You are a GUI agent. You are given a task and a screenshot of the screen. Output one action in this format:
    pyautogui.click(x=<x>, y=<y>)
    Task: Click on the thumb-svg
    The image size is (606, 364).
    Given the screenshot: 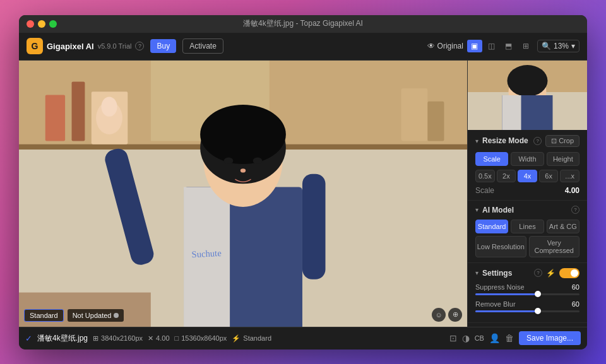 What is the action you would take?
    pyautogui.click(x=528, y=95)
    